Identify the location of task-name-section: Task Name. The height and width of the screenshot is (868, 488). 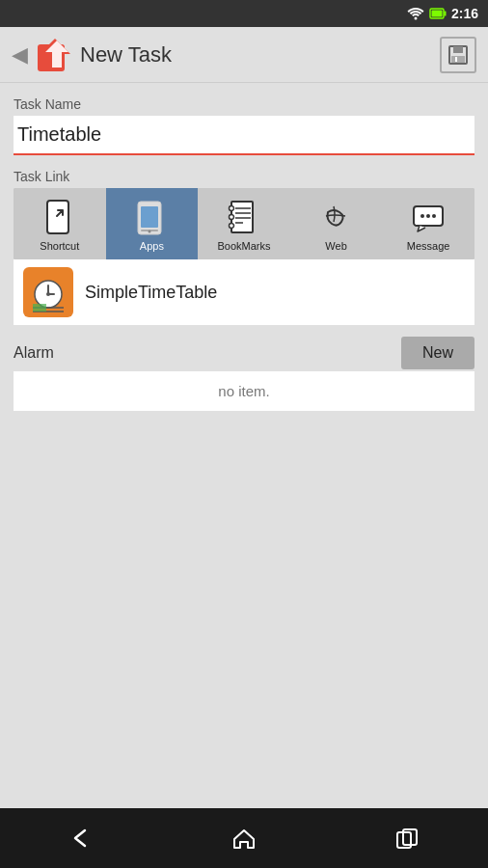
(244, 125).